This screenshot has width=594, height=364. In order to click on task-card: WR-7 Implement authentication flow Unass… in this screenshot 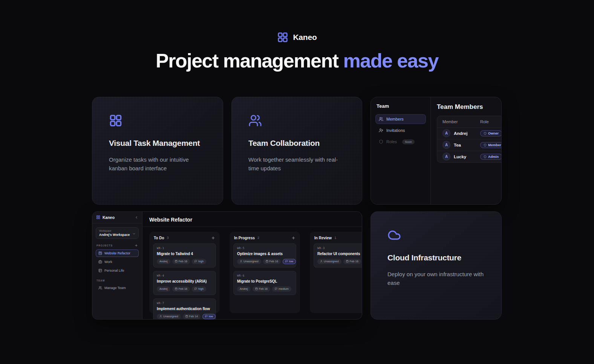, I will do `click(185, 309)`.